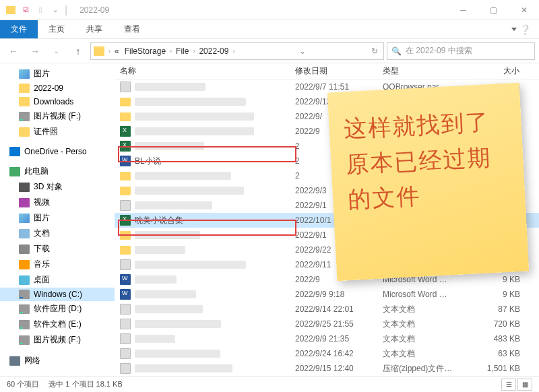 The height and width of the screenshot is (392, 539). I want to click on breadcrumb: FileStorage, so click(146, 51).